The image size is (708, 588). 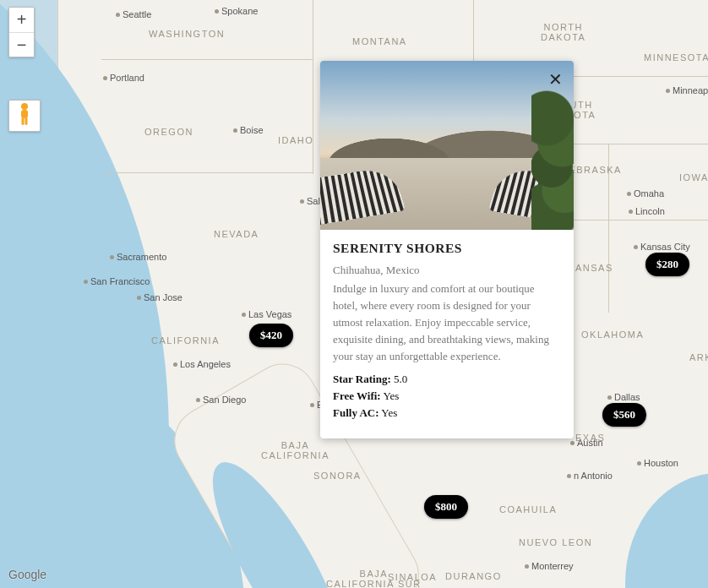 I want to click on zoom-control: + −, so click(x=22, y=32).